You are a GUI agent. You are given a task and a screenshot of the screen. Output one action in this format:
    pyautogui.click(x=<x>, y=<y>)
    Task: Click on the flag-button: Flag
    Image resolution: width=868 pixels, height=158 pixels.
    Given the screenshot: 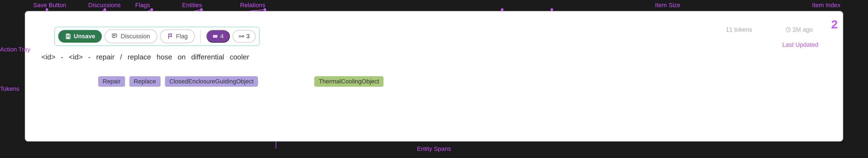 What is the action you would take?
    pyautogui.click(x=178, y=36)
    